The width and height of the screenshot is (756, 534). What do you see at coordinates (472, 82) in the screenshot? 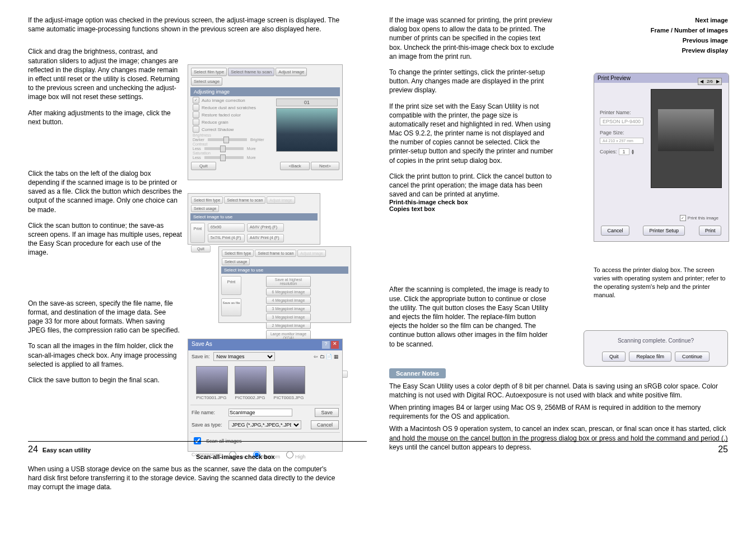
I see `body-text: To change the printer settings, click th…` at bounding box center [472, 82].